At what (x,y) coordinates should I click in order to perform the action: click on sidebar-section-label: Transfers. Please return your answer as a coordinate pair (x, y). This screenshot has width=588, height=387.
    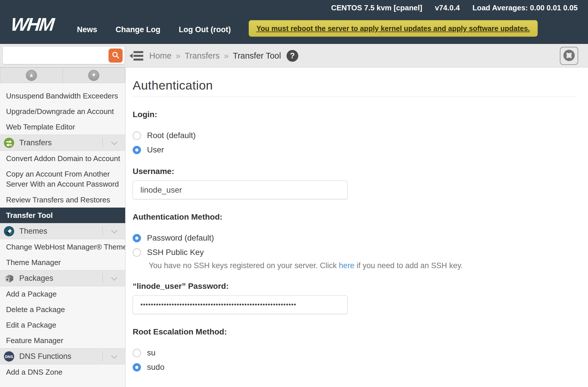
    Looking at the image, I should click on (36, 143).